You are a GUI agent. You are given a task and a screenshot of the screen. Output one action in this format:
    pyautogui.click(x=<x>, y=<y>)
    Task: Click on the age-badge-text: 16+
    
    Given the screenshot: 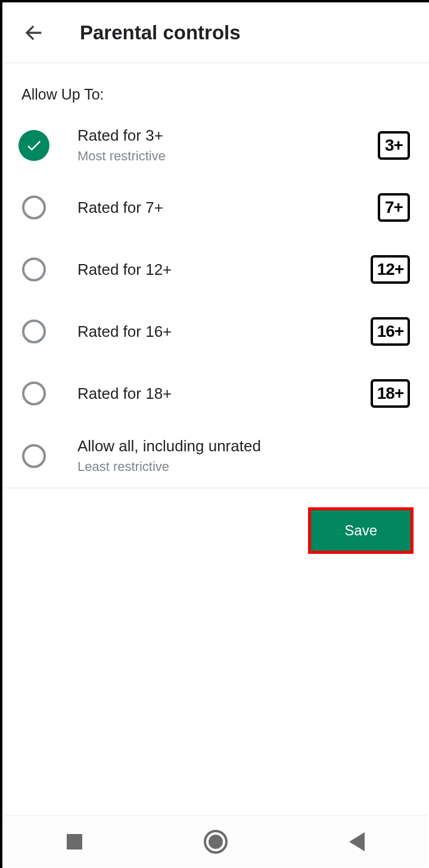 What is the action you would take?
    pyautogui.click(x=391, y=331)
    